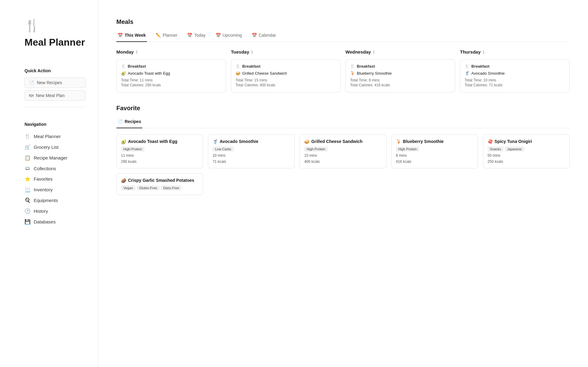  Describe the element at coordinates (55, 190) in the screenshot. I see `sidebar-item-inventory: 📃 Inventory` at that location.